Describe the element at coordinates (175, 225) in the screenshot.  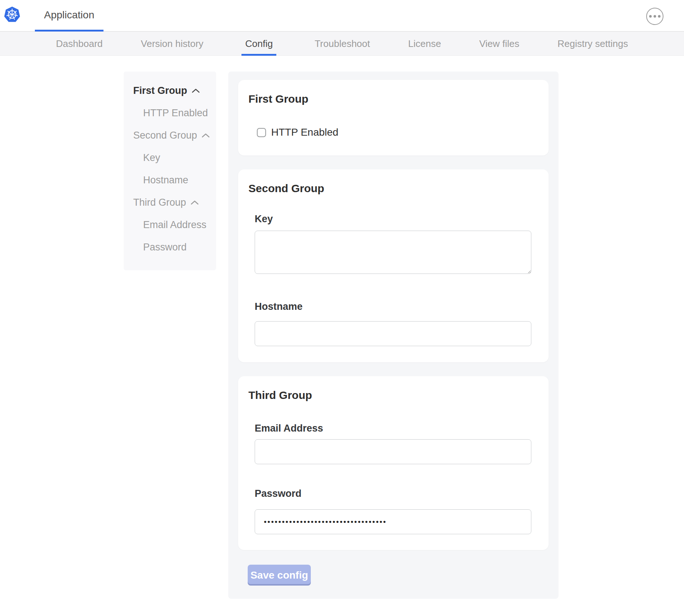
I see `sidebar-item-label: Email Address` at that location.